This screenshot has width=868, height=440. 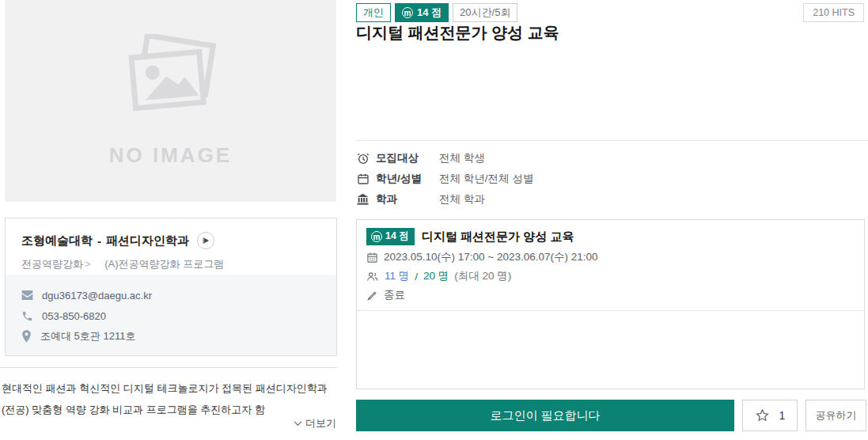 I want to click on bank-icon, so click(x=362, y=199).